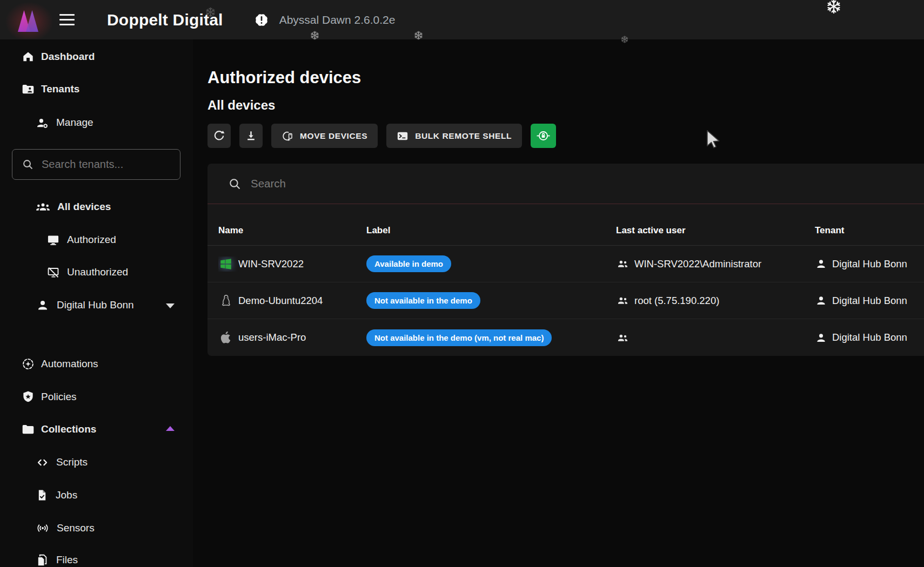  What do you see at coordinates (491, 300) in the screenshot?
I see `label-cell: Not available in the demo` at bounding box center [491, 300].